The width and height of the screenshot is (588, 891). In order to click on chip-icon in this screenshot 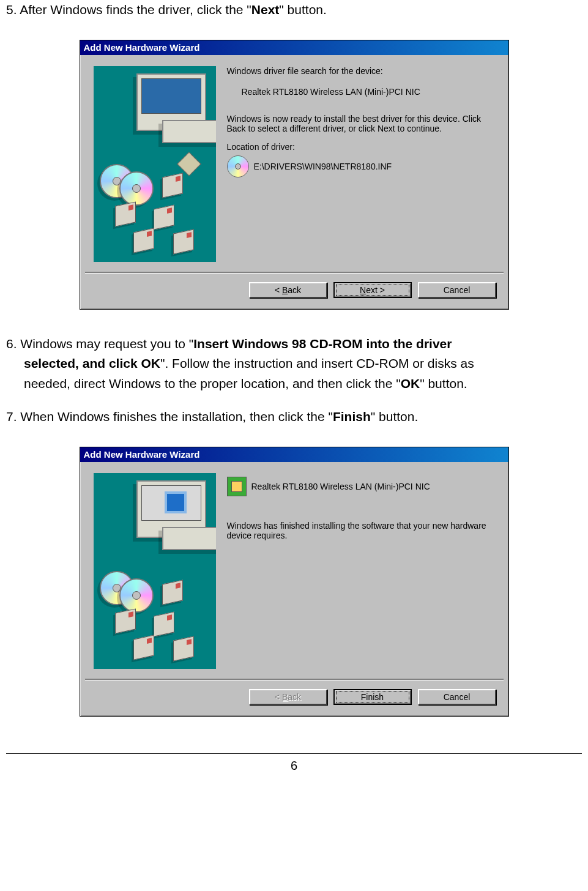, I will do `click(237, 487)`.